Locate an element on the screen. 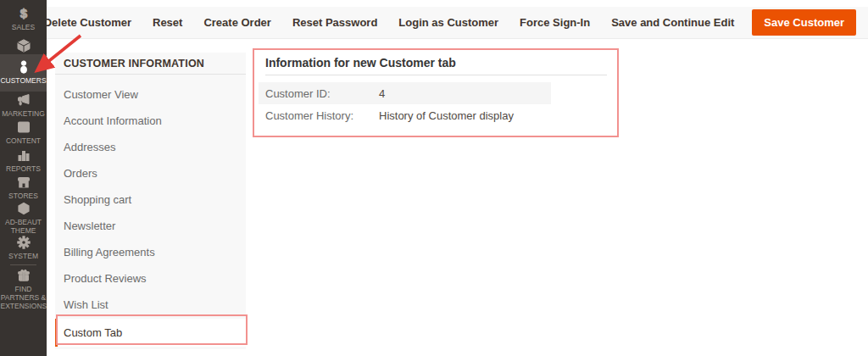  tab-product-reviews: Product Reviews is located at coordinates (151, 278).